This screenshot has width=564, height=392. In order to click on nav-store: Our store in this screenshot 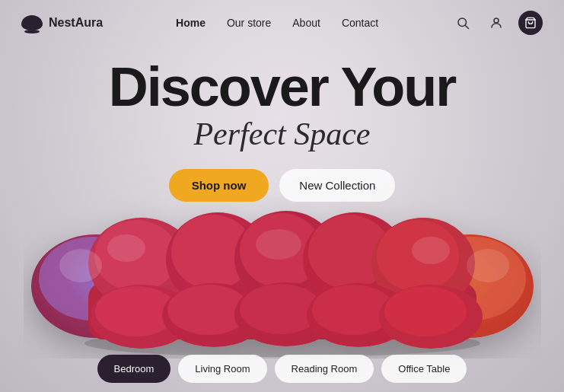, I will do `click(249, 23)`.